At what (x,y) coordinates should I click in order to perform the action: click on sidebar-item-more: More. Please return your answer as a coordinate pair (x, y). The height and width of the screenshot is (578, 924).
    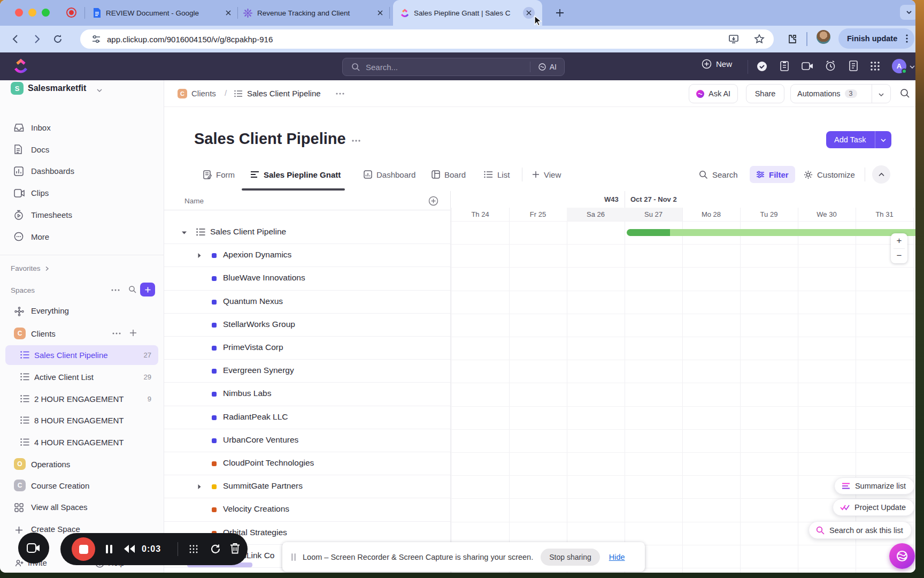
    Looking at the image, I should click on (82, 237).